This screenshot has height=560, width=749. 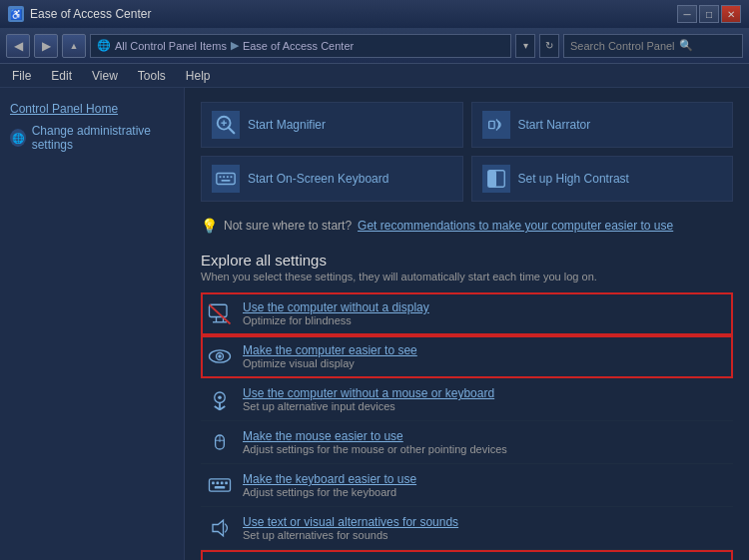 What do you see at coordinates (220, 528) in the screenshot?
I see `sound-icon` at bounding box center [220, 528].